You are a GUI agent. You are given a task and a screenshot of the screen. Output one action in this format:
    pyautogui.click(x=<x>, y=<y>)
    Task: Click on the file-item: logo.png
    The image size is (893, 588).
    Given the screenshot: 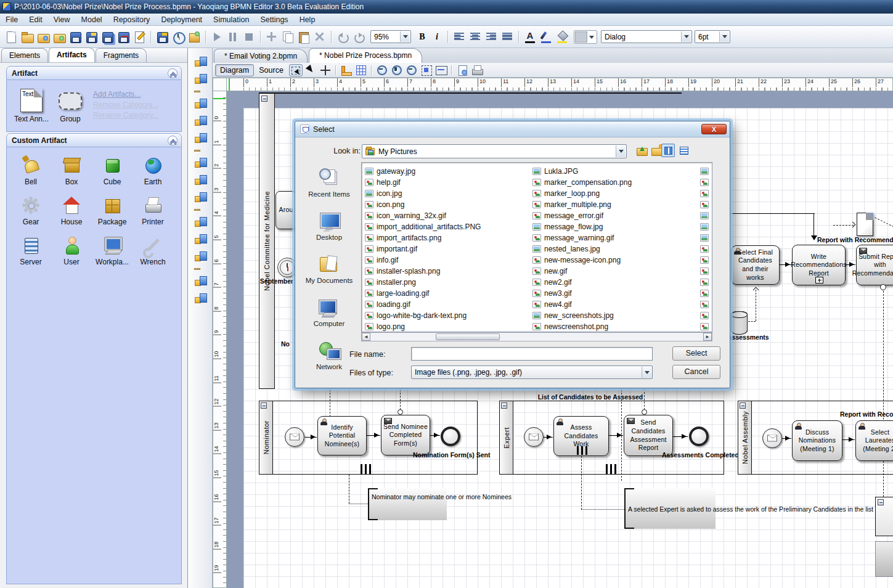 What is the action you would take?
    pyautogui.click(x=447, y=327)
    